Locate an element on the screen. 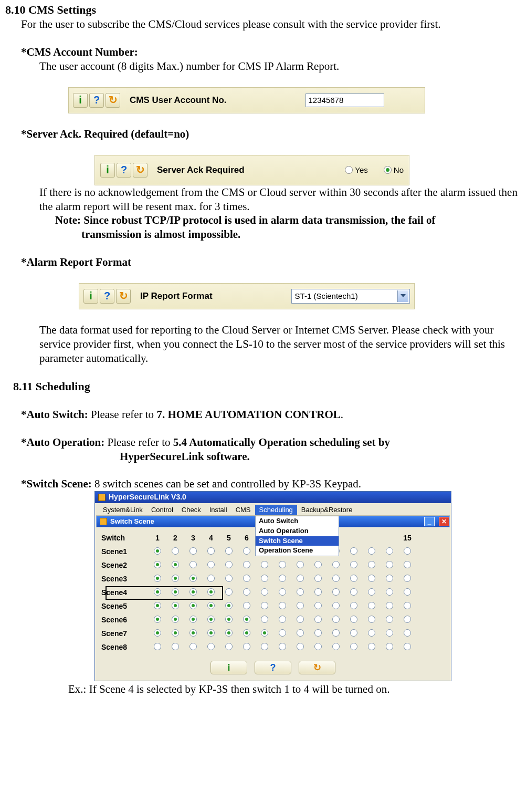 The height and width of the screenshot is (812, 527). menu-check: Check is located at coordinates (191, 511).